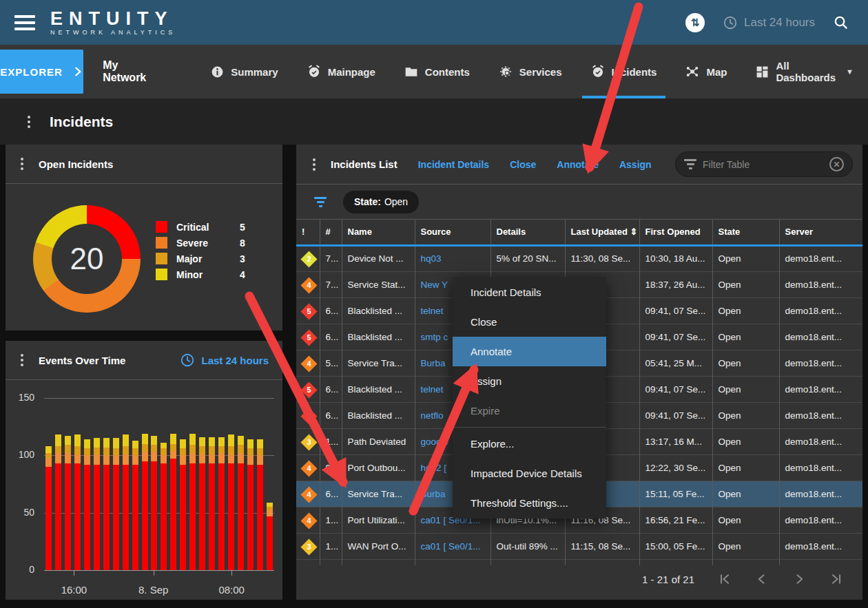  What do you see at coordinates (836, 164) in the screenshot?
I see `clear-filter-icon: ✕` at bounding box center [836, 164].